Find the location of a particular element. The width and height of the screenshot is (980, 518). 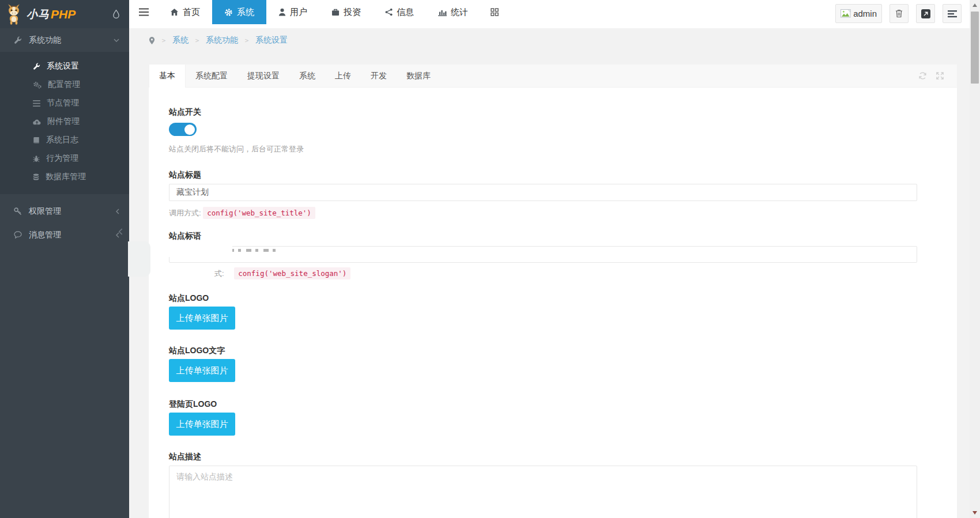

bar-chart-icon is located at coordinates (443, 13).